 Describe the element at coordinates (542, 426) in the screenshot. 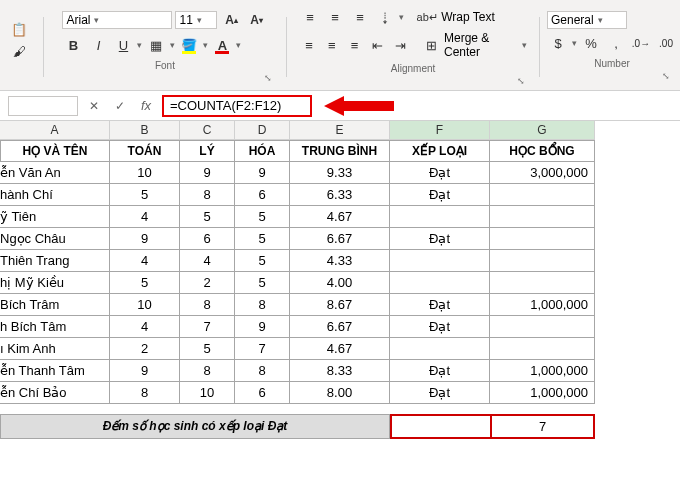

I see `summary-value-cell: 7` at that location.